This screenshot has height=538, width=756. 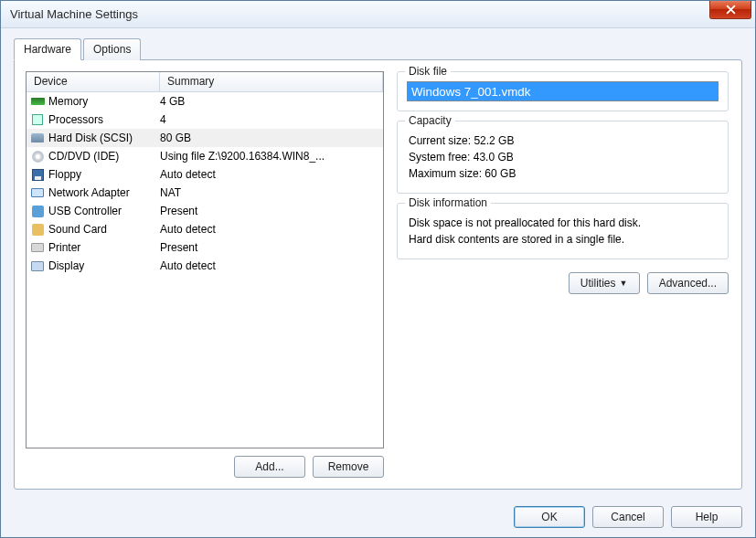 I want to click on device-cell: Processors, so click(x=104, y=120).